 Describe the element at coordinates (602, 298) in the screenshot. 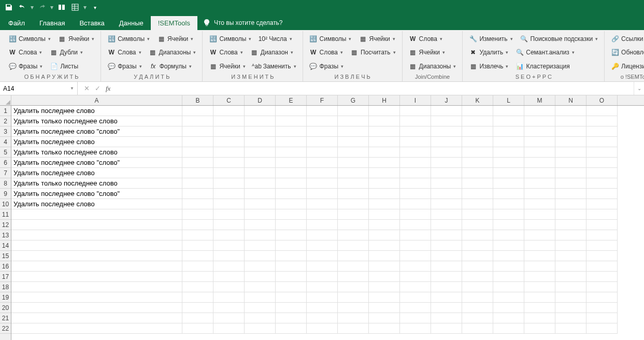

I see `cell-O19` at that location.